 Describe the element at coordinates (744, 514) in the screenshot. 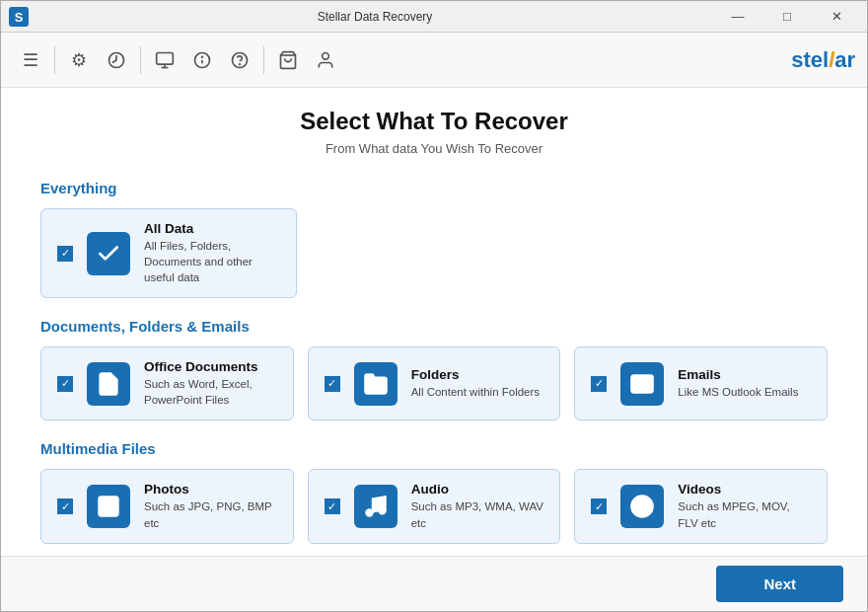

I see `videos-desc: Such as MPEG, MOV, FLV etc` at that location.